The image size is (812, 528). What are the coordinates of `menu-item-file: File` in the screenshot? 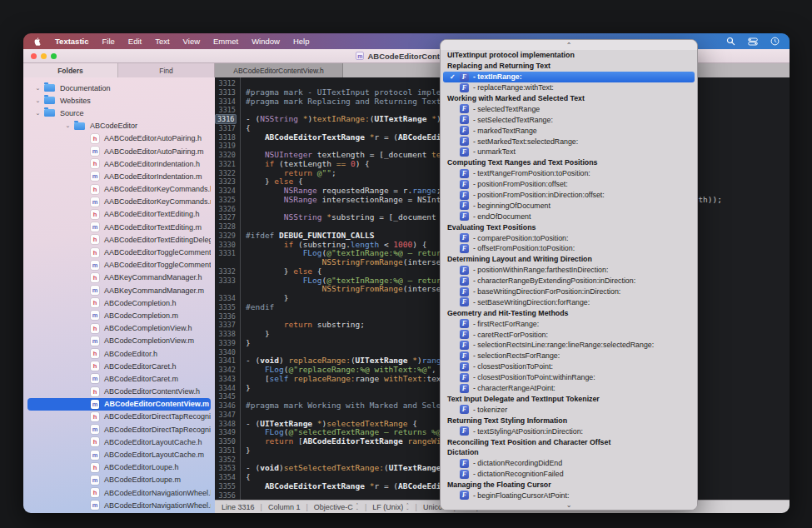 It's located at (108, 42).